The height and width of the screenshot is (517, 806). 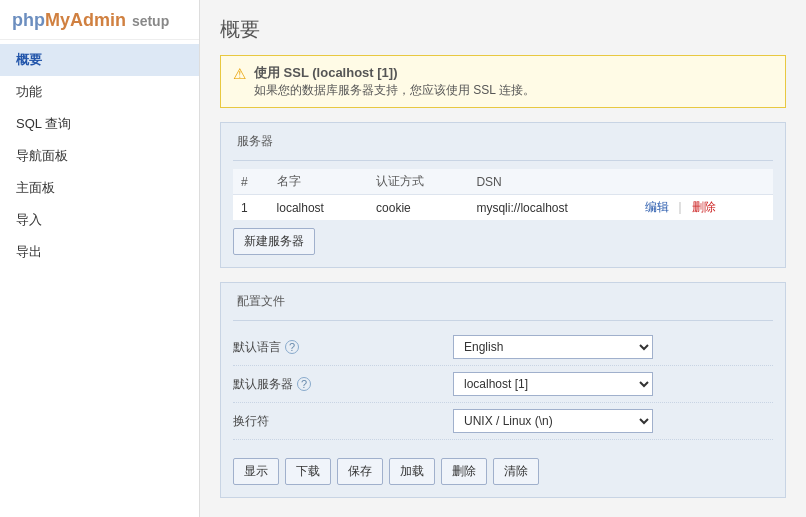 I want to click on sidebar-item-main: 主面板, so click(x=100, y=188).